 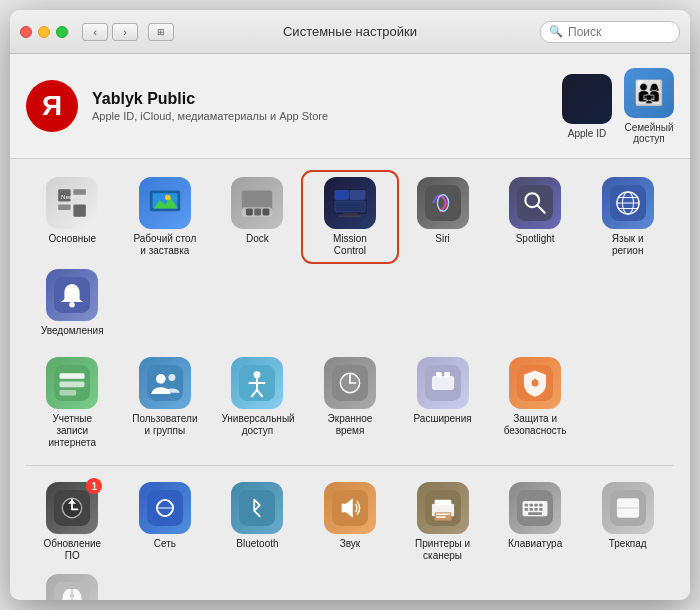 I want to click on item-set: Сеть, so click(x=166, y=522).